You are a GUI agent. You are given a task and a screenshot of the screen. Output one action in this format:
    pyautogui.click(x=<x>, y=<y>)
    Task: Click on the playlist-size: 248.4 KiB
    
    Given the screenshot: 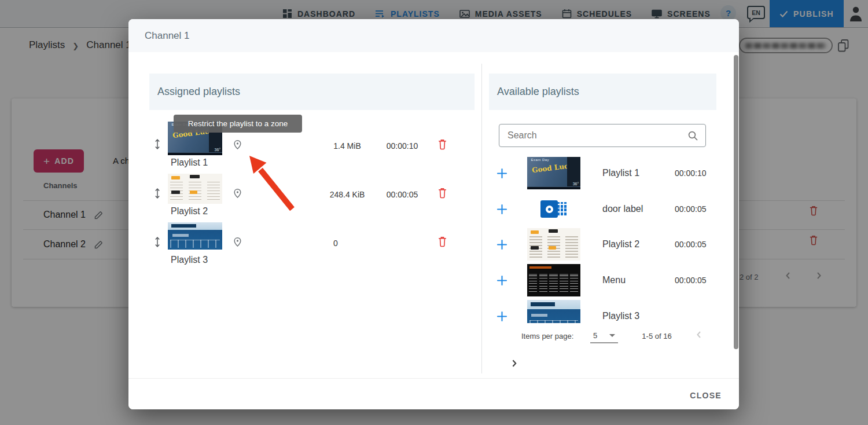 What is the action you would take?
    pyautogui.click(x=347, y=195)
    